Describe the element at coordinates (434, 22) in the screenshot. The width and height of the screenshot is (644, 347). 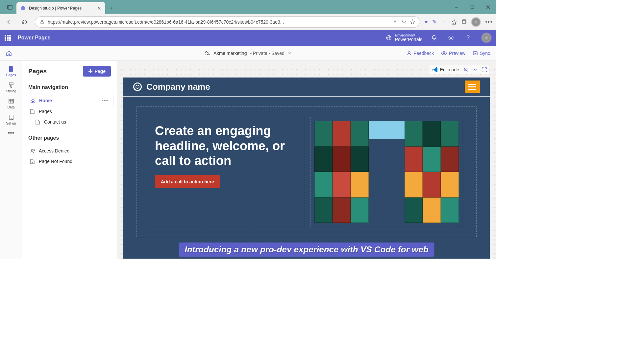
I see `feather-icon: ✎` at that location.